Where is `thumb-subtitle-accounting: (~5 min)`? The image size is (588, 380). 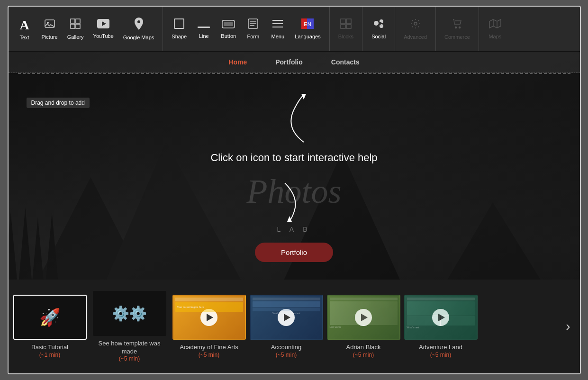
thumb-subtitle-accounting: (~5 min) is located at coordinates (286, 355).